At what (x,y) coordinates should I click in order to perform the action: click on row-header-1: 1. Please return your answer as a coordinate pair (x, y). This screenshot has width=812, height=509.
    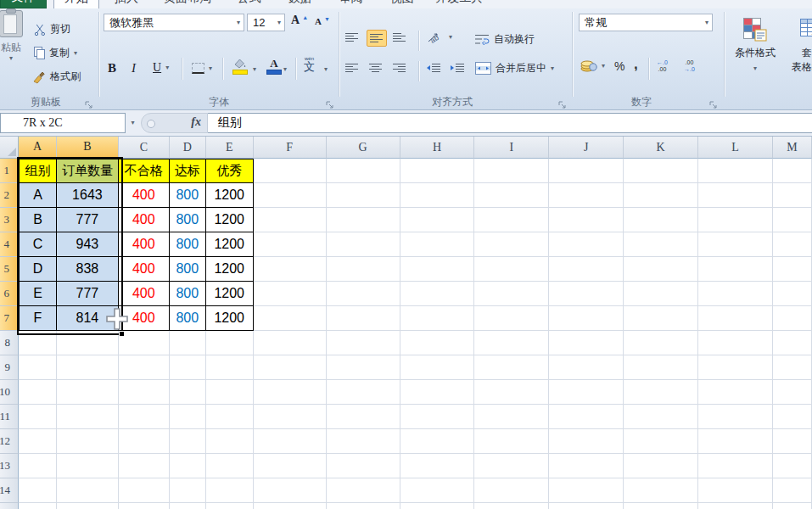
    Looking at the image, I should click on (9, 171).